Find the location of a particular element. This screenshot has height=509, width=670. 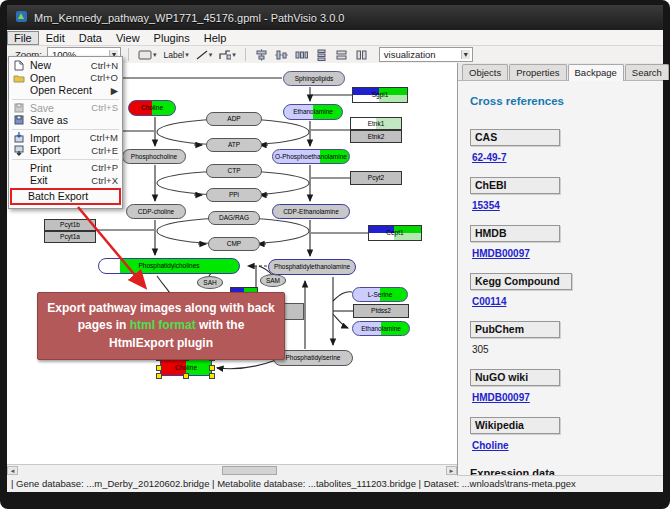

node-label: DAG/RAG is located at coordinates (234, 218).